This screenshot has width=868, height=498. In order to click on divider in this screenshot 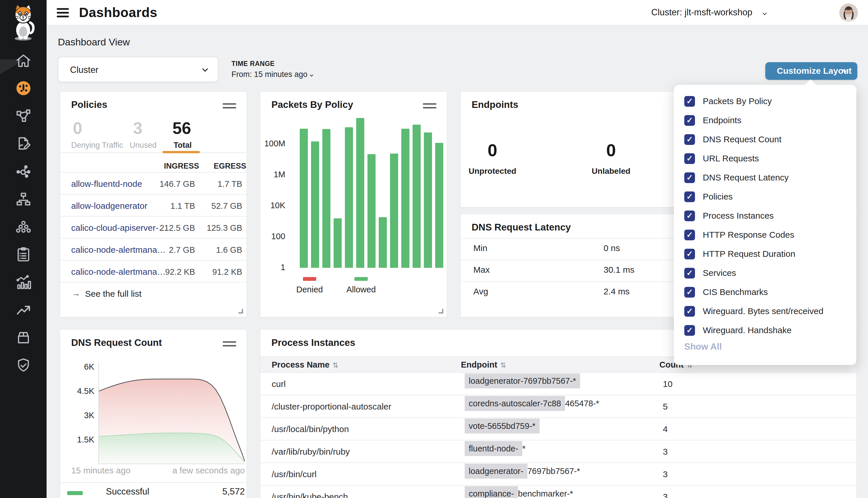, I will do `click(153, 483)`.